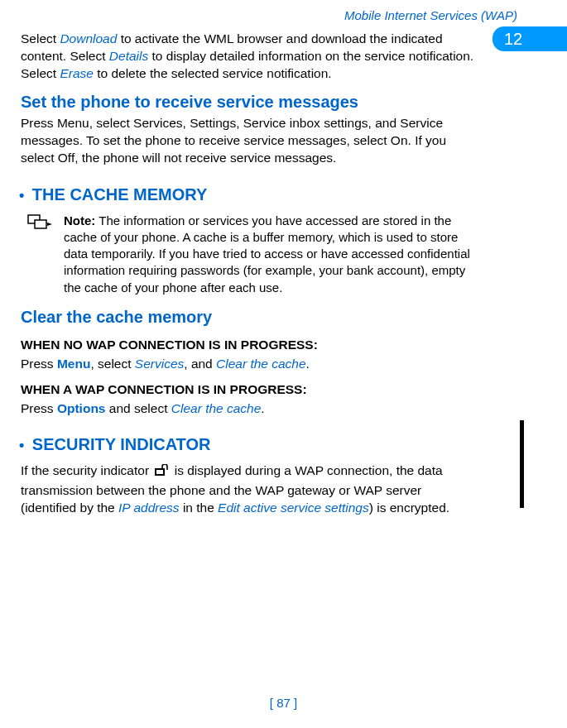 The height and width of the screenshot is (728, 567). I want to click on heading-security-indicator: • SECURITY INDICATOR, so click(250, 445).